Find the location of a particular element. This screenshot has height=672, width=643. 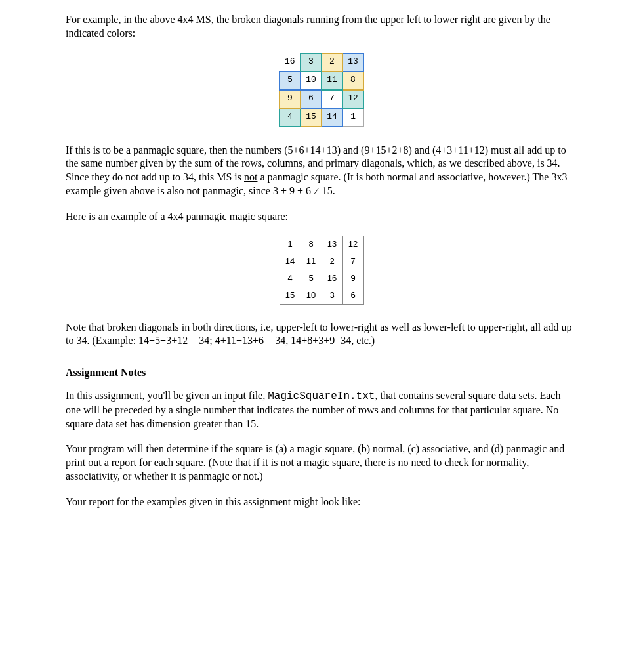

filename: MagicSquareIn.txt is located at coordinates (322, 396).